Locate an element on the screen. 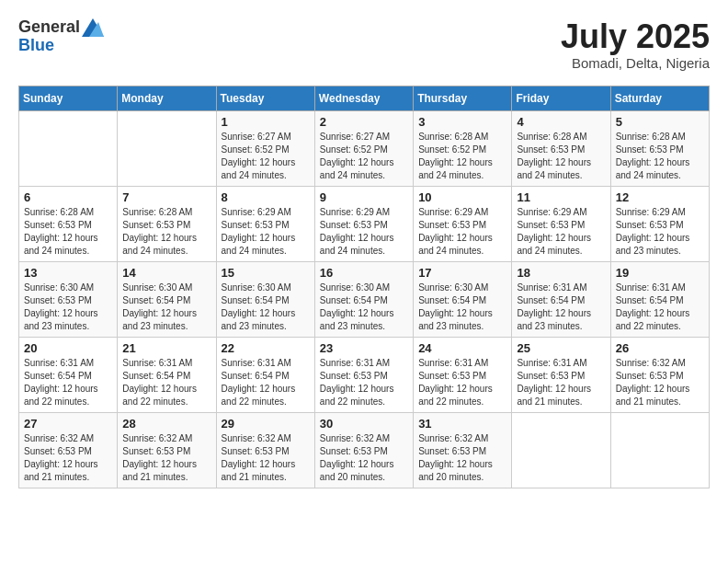 This screenshot has height=563, width=728. calendar-week-3: 20Sunrise: 6:31 AM Sunset: 6:54 PM Dayli… is located at coordinates (364, 374).